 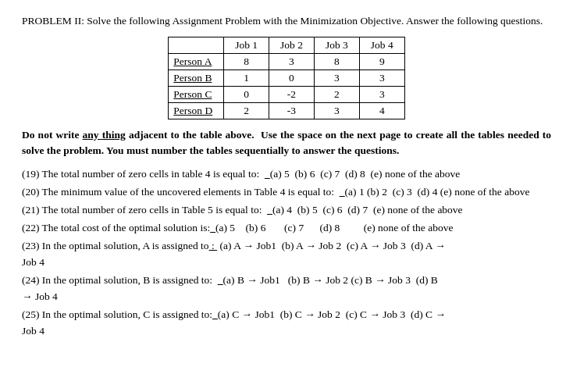 I want to click on person-c-job4: 3, so click(x=382, y=94).